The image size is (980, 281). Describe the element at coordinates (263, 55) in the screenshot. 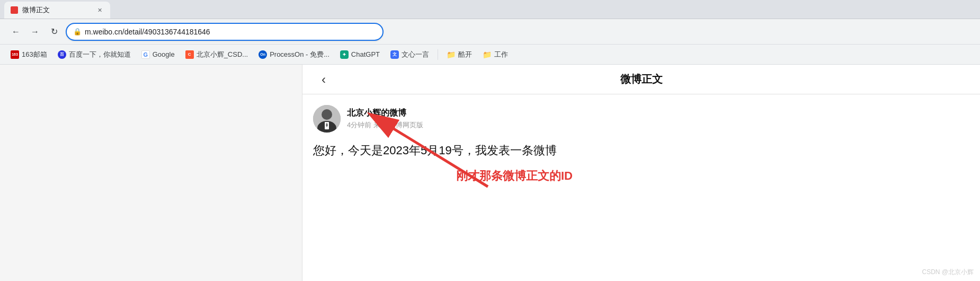

I see `bookmark-processon-icon: On` at that location.